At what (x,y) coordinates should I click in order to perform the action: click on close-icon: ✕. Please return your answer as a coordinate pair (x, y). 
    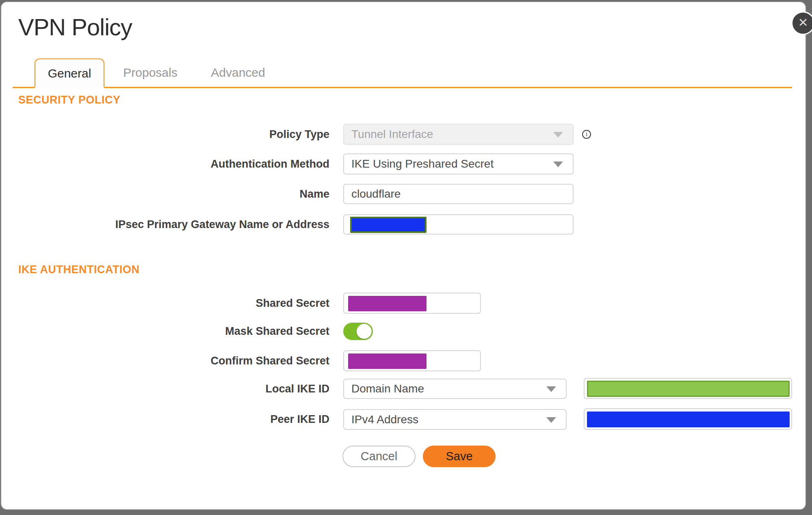
    Looking at the image, I should click on (802, 23).